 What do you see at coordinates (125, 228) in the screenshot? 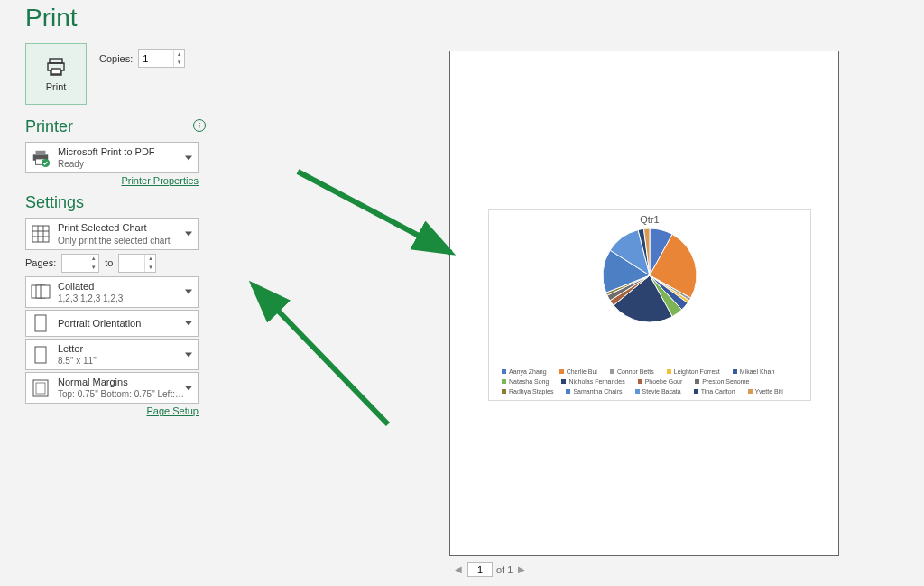
I see `scope-main: Print Selected Chart` at bounding box center [125, 228].